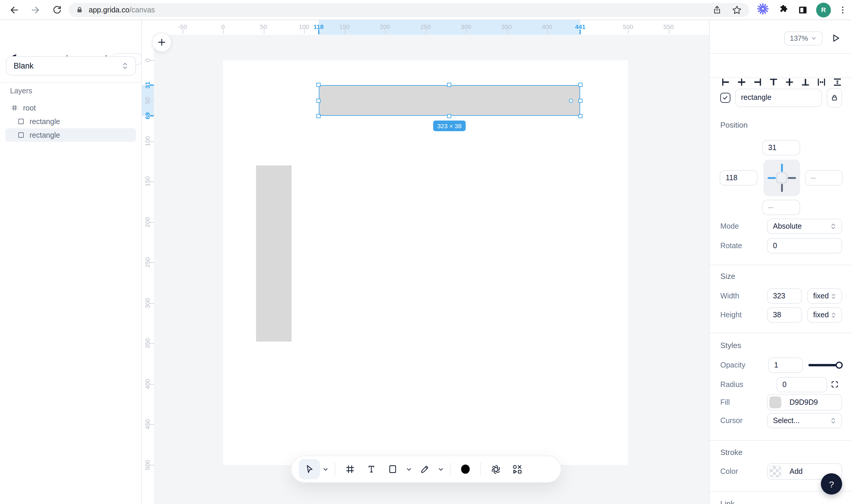 This screenshot has height=504, width=851. What do you see at coordinates (805, 420) in the screenshot?
I see `cursor-select: Select...` at bounding box center [805, 420].